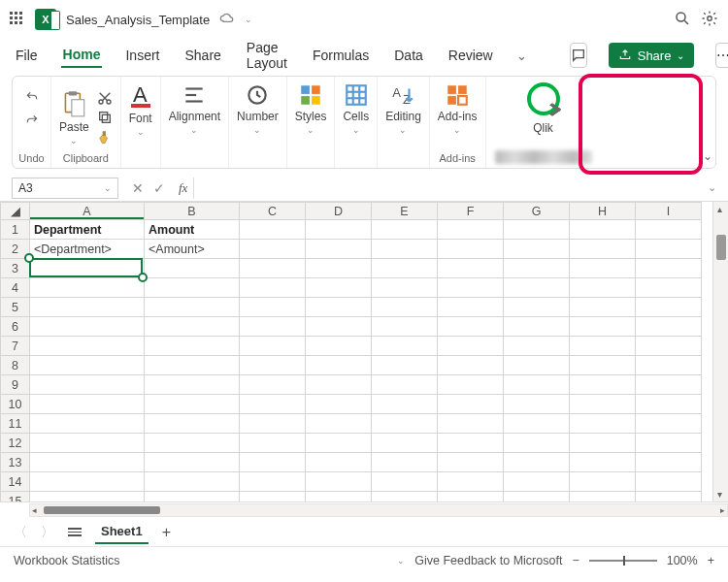 The image size is (728, 582). What do you see at coordinates (16, 385) in the screenshot?
I see `row-header: 9` at bounding box center [16, 385].